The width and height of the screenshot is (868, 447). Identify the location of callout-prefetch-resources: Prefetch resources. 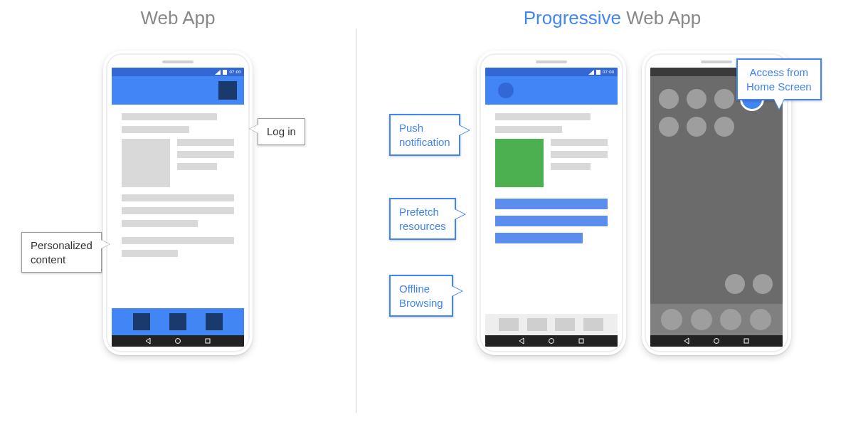
(423, 219).